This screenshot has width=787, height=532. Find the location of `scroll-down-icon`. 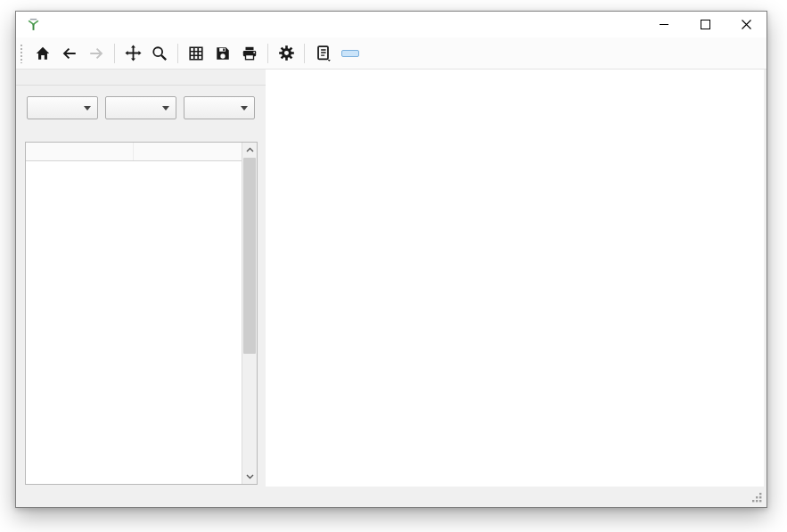

scroll-down-icon is located at coordinates (250, 477).